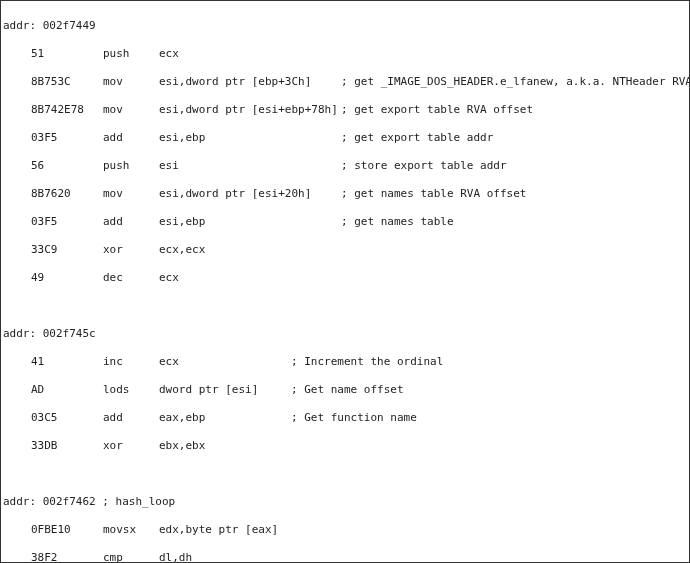  Describe the element at coordinates (345, 446) in the screenshot. I see `asm-row: 33DBxorebx,ebx` at that location.